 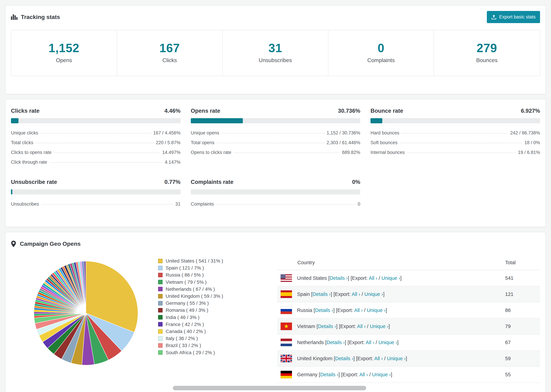 What do you see at coordinates (35, 17) in the screenshot?
I see `tracking-stats-title: Tracking stats` at bounding box center [35, 17].